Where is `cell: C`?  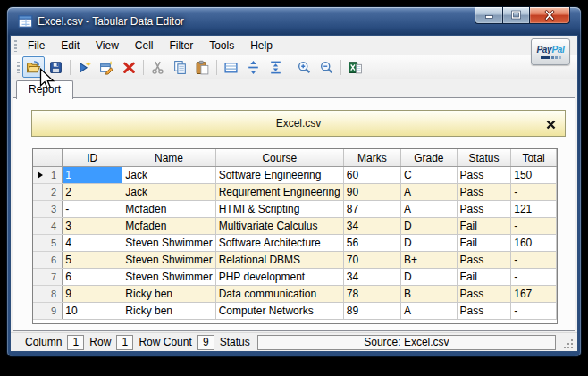 cell: C is located at coordinates (429, 175).